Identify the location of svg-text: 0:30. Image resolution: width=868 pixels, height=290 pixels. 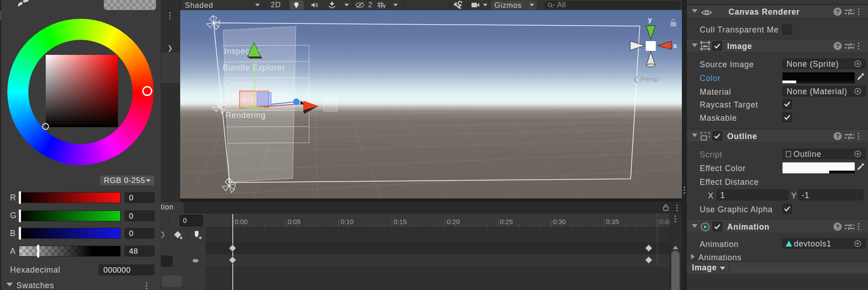
(559, 222).